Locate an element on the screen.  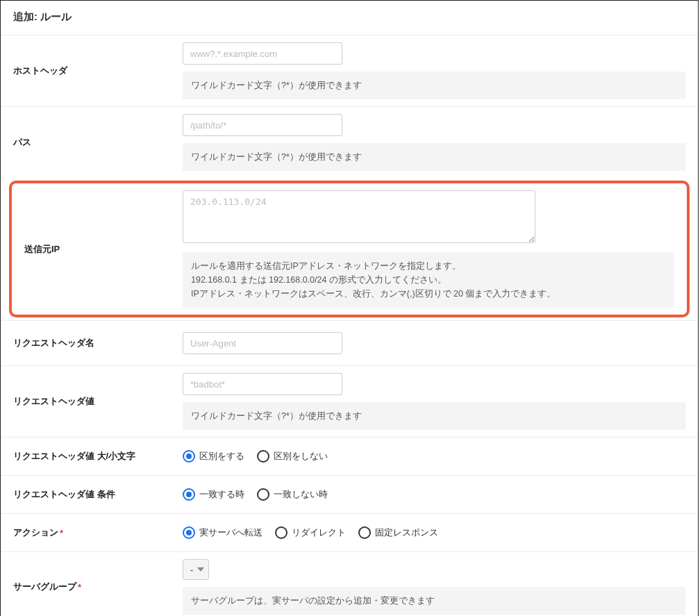
input-path is located at coordinates (262, 125).